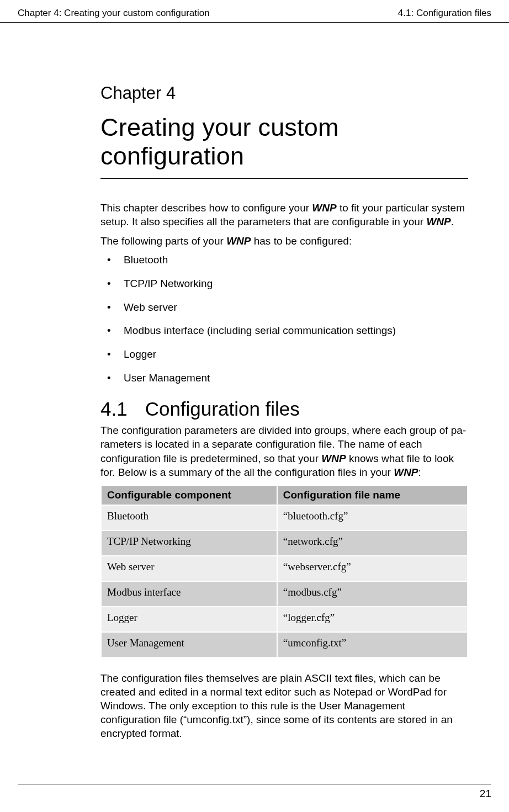 Image resolution: width=509 pixels, height=812 pixels. What do you see at coordinates (189, 495) in the screenshot?
I see `table-header-component: Configurable component` at bounding box center [189, 495].